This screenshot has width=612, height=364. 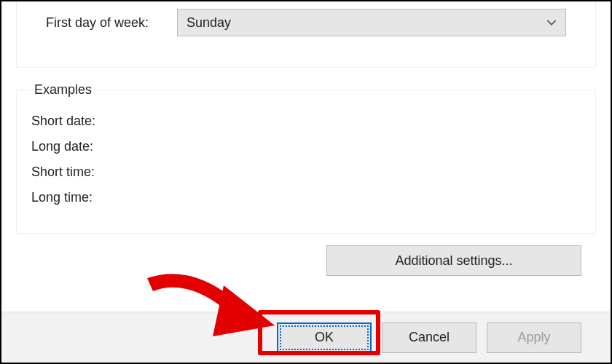 I want to click on first-day-of-week-value: Sunday, so click(x=208, y=23).